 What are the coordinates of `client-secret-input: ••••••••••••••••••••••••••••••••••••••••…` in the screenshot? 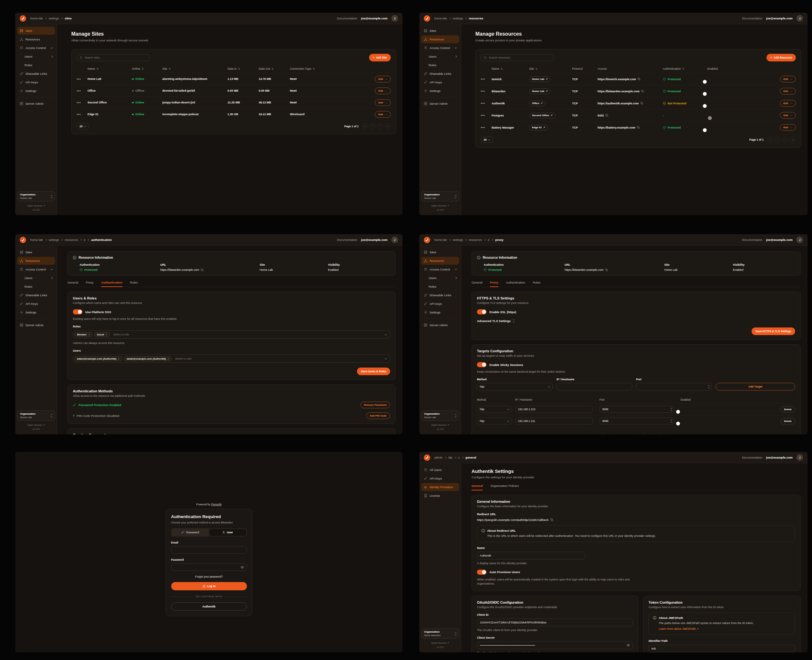 It's located at (555, 646).